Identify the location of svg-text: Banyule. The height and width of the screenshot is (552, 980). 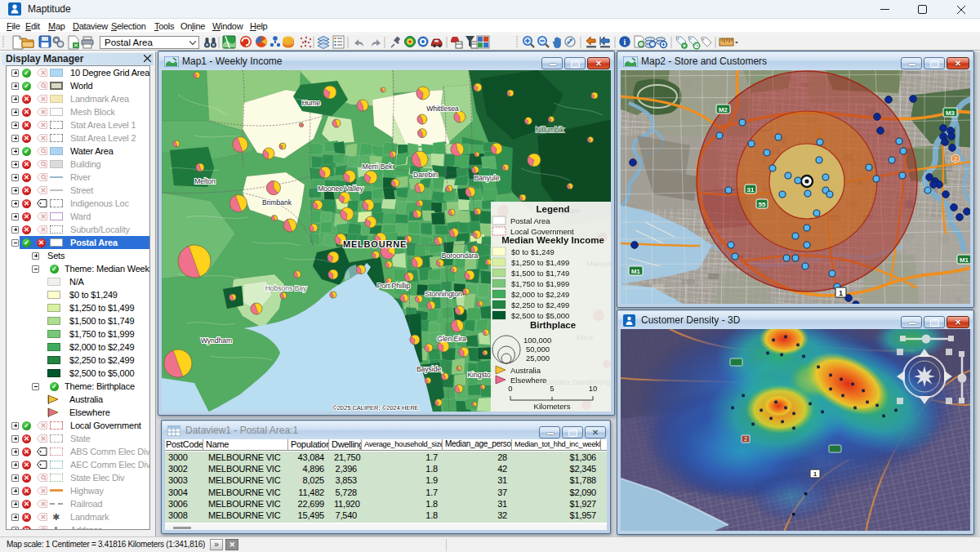
(487, 178).